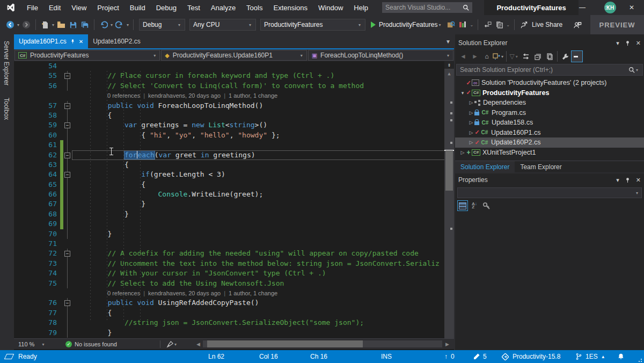  Describe the element at coordinates (194, 8) in the screenshot. I see `menu-test: Test` at that location.